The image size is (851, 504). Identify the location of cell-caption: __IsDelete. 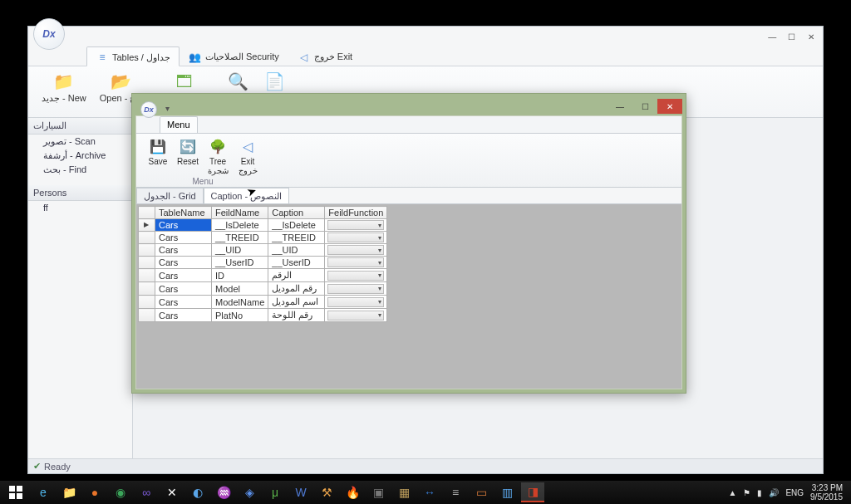
(297, 226).